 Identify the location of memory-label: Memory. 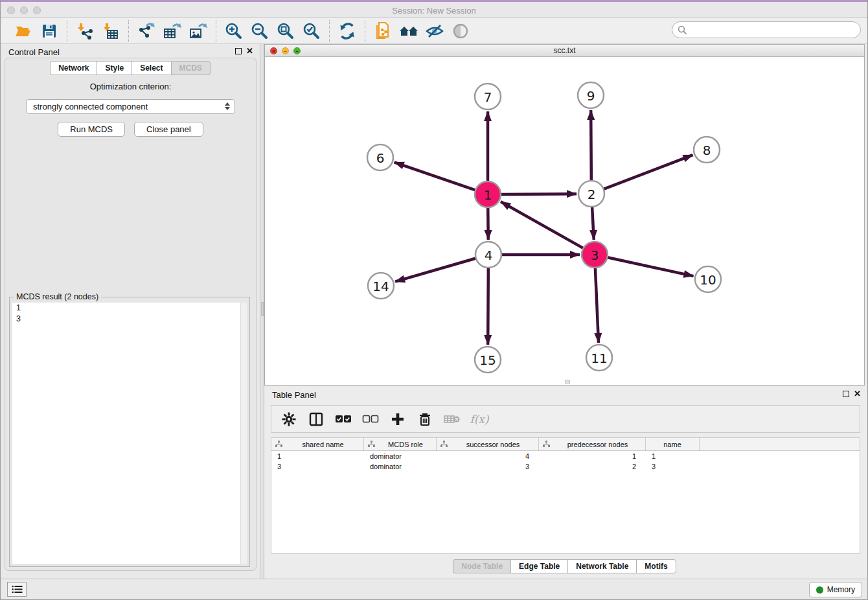
(841, 590).